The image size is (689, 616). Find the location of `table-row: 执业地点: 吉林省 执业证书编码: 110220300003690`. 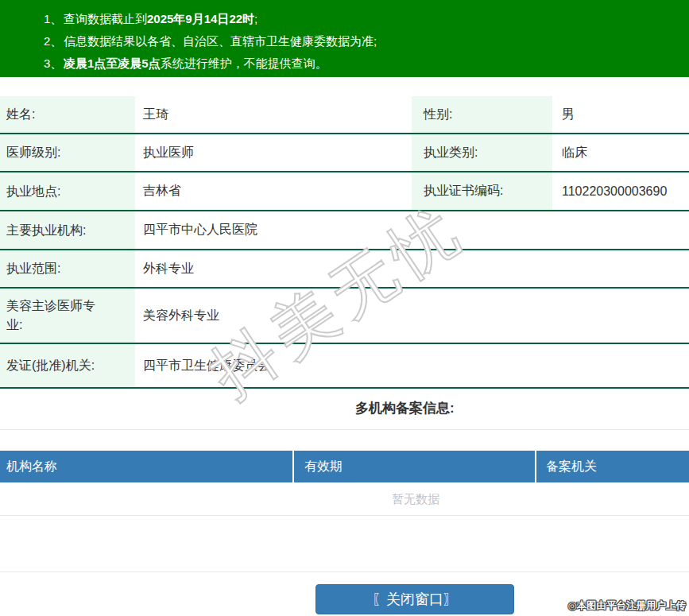

table-row: 执业地点: 吉林省 执业证书编码: 110220300003690 is located at coordinates (345, 192).